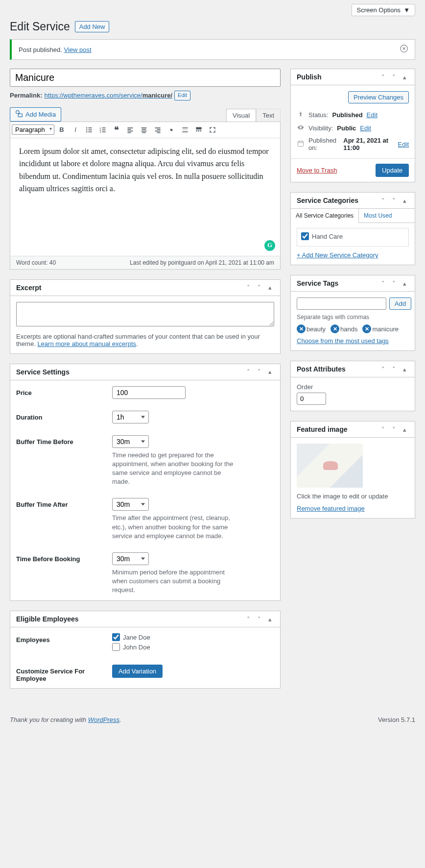 The height and width of the screenshot is (868, 425). I want to click on price-input, so click(149, 393).